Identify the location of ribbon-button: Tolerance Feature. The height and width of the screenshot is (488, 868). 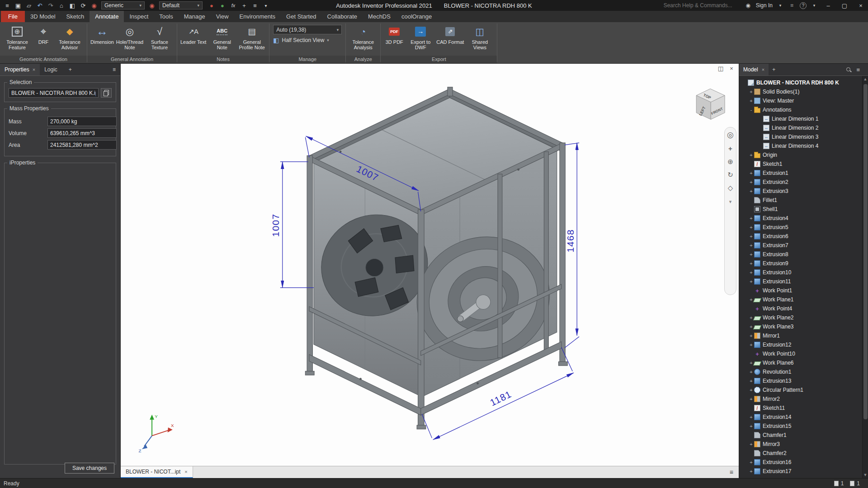
(17, 37).